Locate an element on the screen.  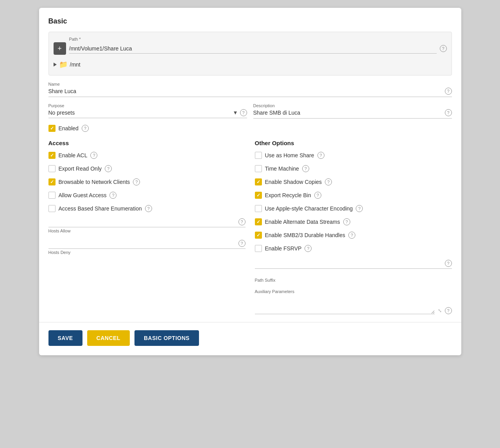
hosts-allow-field: ? Hosts Allow is located at coordinates (147, 226).